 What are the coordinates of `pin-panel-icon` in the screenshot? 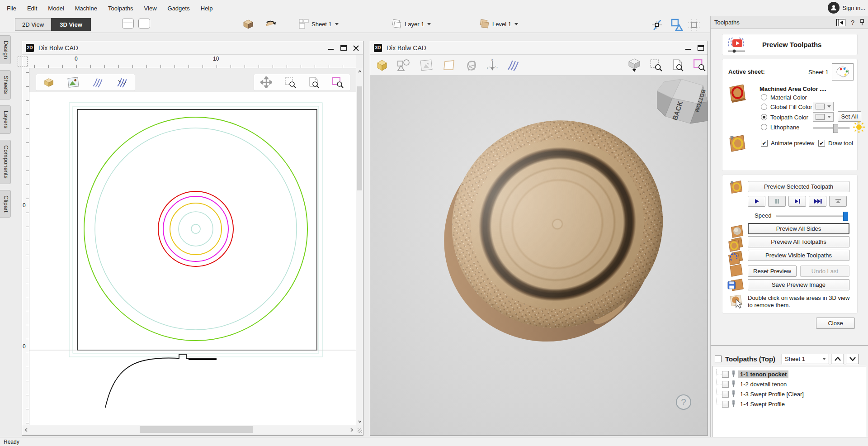 It's located at (862, 23).